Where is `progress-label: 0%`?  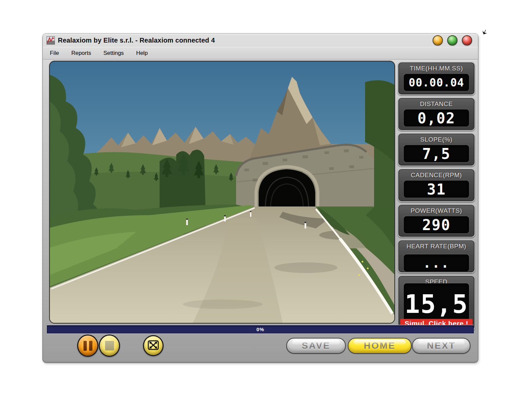 progress-label: 0% is located at coordinates (260, 329).